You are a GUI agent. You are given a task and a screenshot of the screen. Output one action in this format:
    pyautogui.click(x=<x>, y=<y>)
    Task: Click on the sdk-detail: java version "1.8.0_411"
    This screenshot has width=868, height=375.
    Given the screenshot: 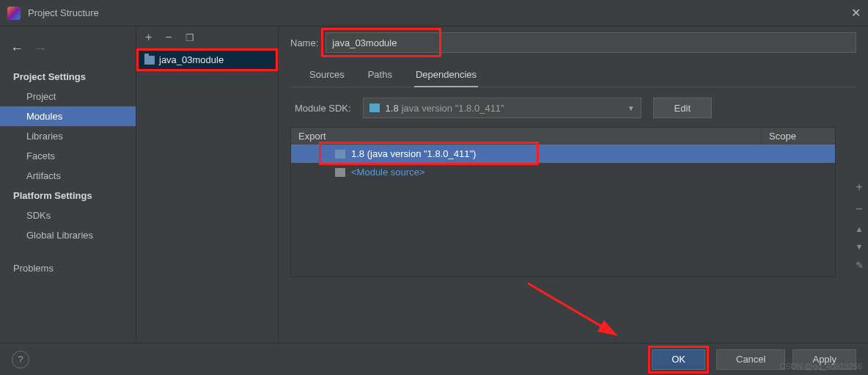 What is the action you would take?
    pyautogui.click(x=453, y=109)
    